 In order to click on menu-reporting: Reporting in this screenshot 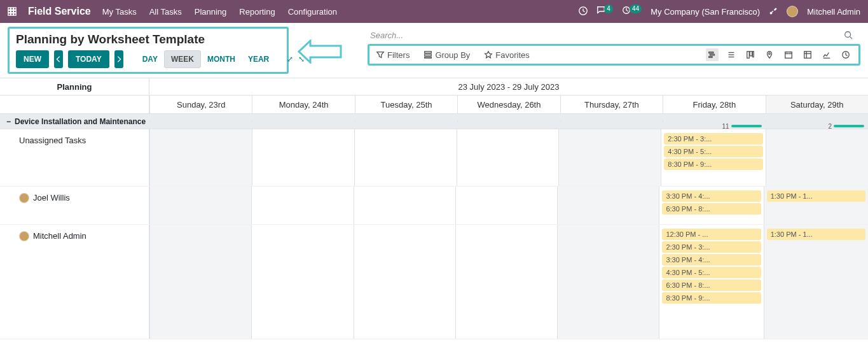, I will do `click(257, 11)`.